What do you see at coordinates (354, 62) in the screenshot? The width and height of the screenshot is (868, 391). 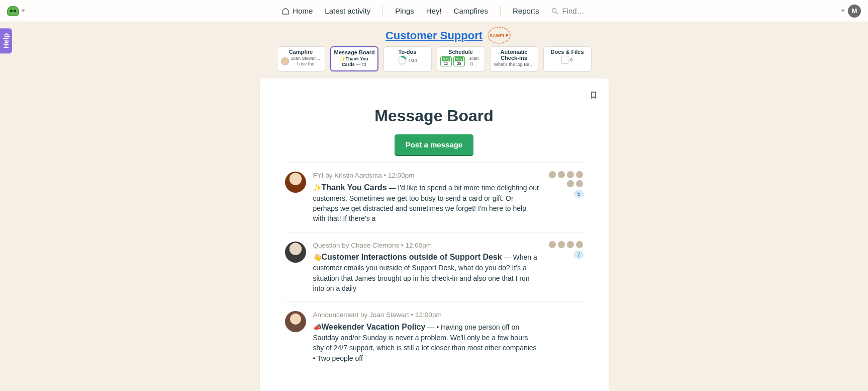 I see `tab-sub: ✨Thank You Cards — I'd` at bounding box center [354, 62].